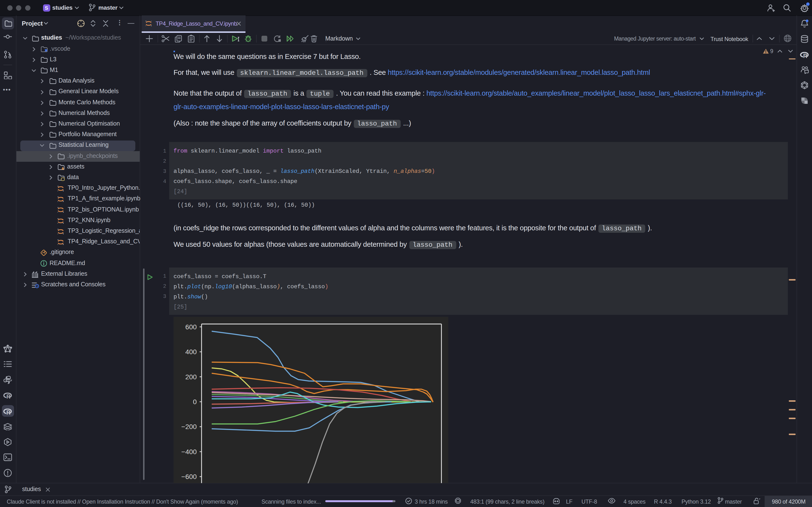 Image resolution: width=812 pixels, height=507 pixels. Describe the element at coordinates (189, 427) in the screenshot. I see `svg-text: −200` at that location.